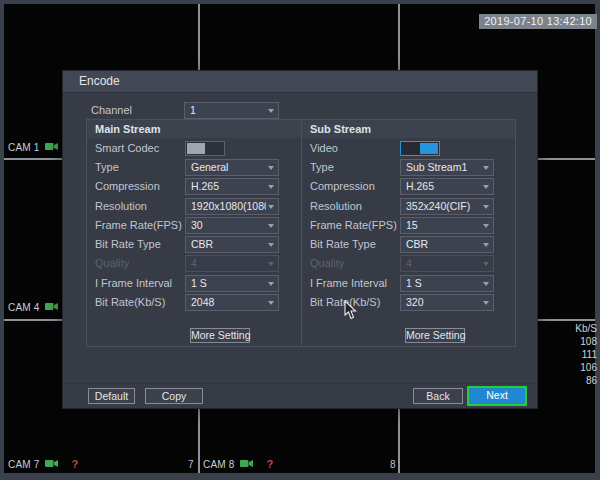 The width and height of the screenshot is (600, 480). Describe the element at coordinates (232, 244) in the screenshot. I see `main-bitratetype-dropdown: CBR` at that location.